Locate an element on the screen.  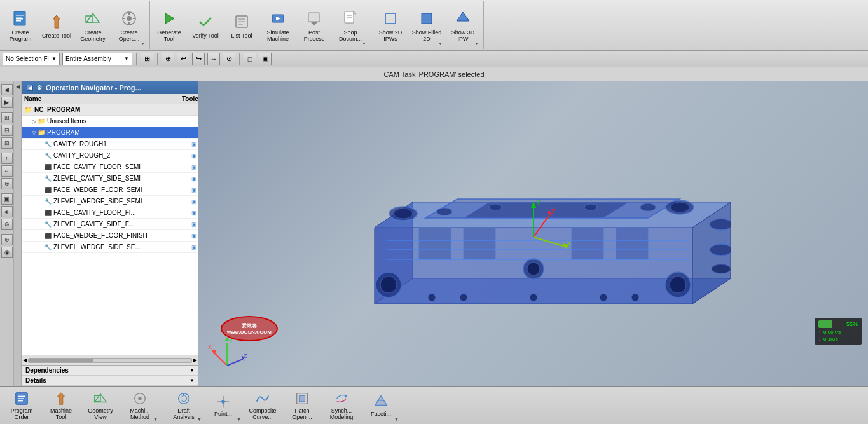
show-filled-2d-label: Show Filled 2D is located at coordinates (427, 36).